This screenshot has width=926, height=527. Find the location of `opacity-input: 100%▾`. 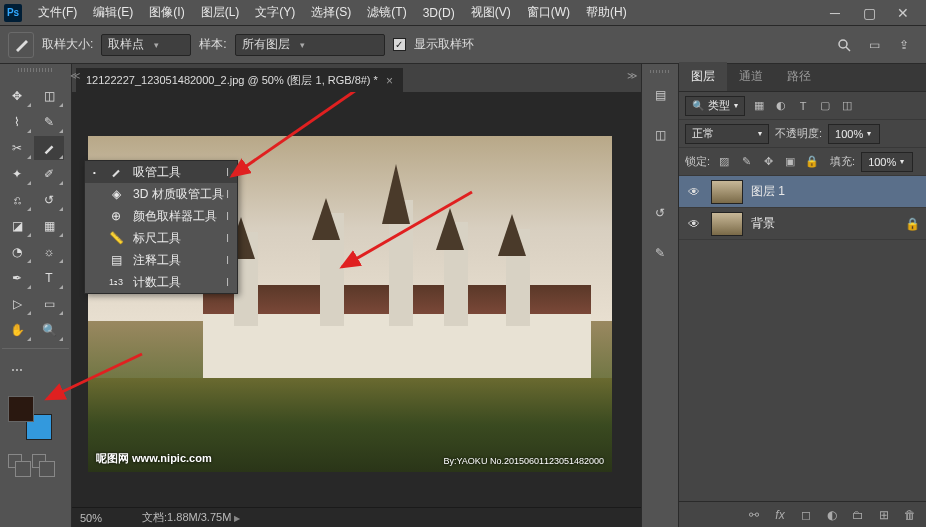

opacity-input: 100%▾ is located at coordinates (854, 134).